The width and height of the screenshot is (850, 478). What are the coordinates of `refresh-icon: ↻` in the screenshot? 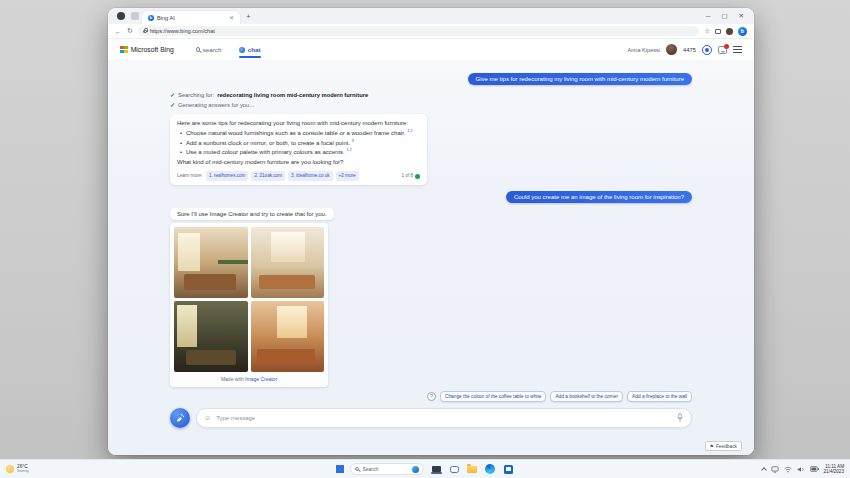 It's located at (130, 31).